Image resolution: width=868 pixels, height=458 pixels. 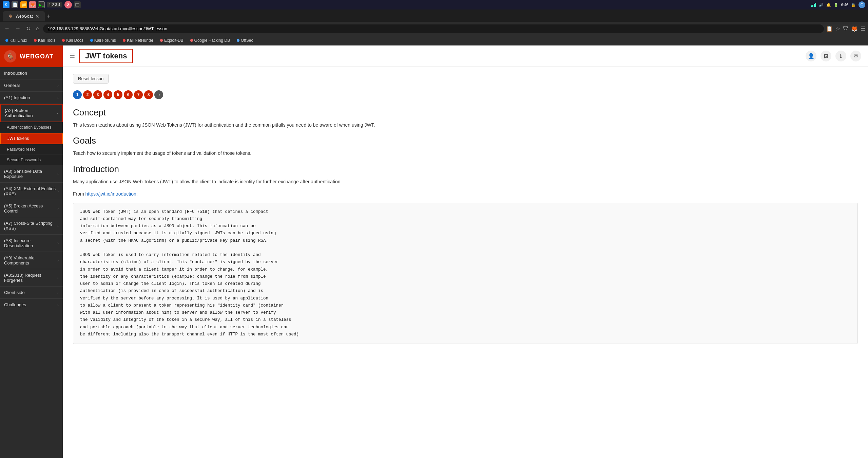 I want to click on terminal-icon: ▶_, so click(x=41, y=5).